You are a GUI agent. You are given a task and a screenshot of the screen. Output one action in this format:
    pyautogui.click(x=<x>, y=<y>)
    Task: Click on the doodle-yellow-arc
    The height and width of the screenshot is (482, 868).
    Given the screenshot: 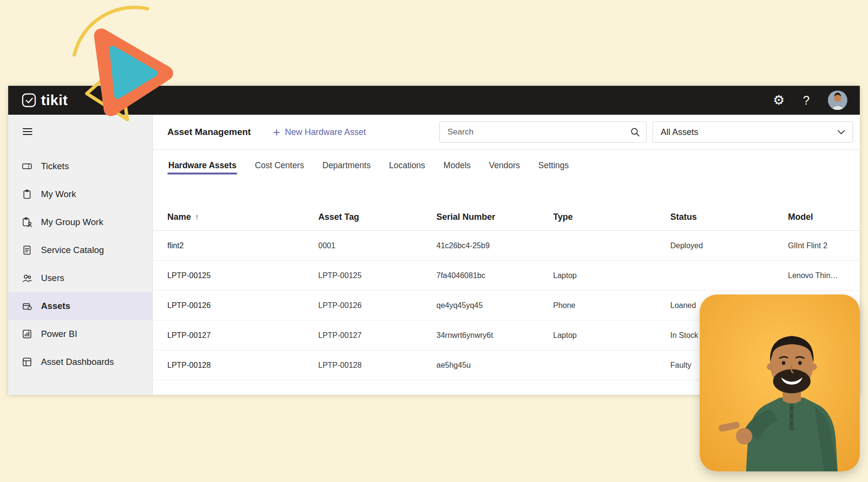 What is the action you would take?
    pyautogui.click(x=111, y=31)
    